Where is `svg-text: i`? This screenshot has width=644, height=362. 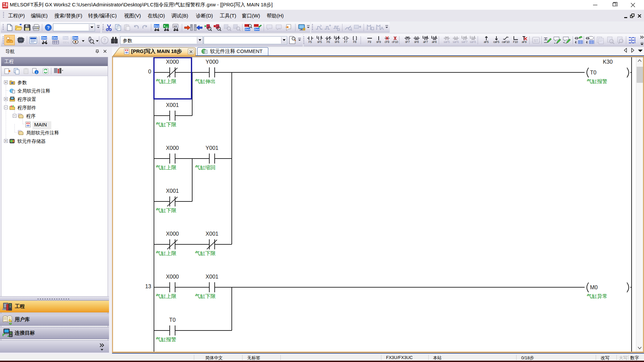 svg-text: i is located at coordinates (37, 72).